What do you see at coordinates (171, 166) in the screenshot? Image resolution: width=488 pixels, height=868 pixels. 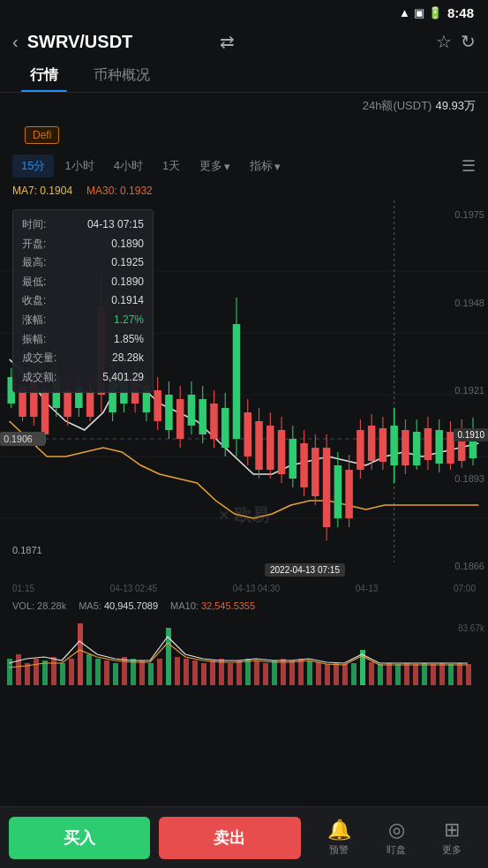 I see `time-btn-1day: 1天` at bounding box center [171, 166].